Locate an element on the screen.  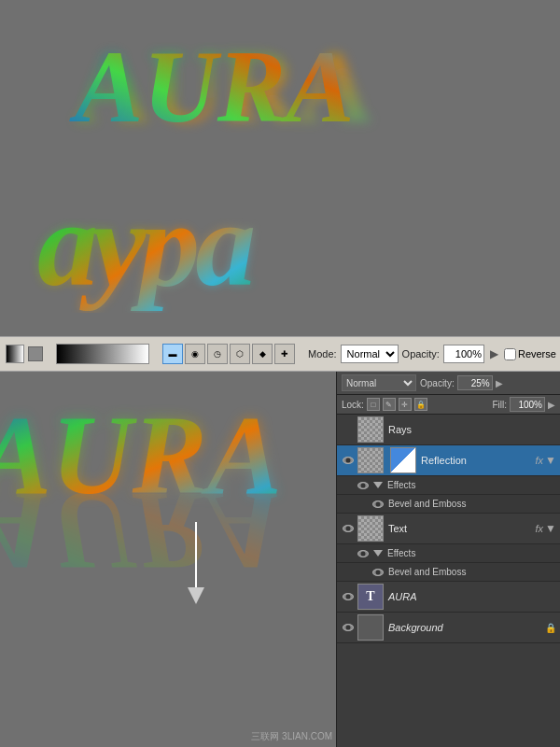
lock-paint-icon: ✎ is located at coordinates (389, 404).